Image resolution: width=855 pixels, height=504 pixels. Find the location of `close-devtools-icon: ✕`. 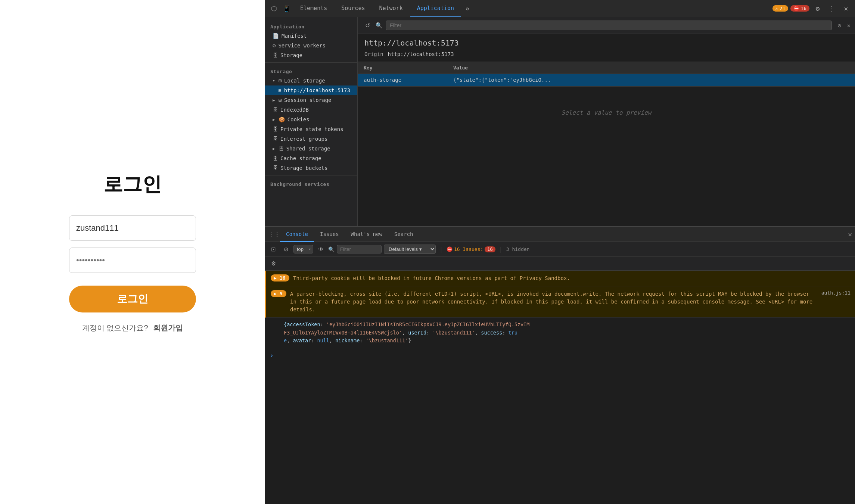

close-devtools-icon: ✕ is located at coordinates (846, 9).